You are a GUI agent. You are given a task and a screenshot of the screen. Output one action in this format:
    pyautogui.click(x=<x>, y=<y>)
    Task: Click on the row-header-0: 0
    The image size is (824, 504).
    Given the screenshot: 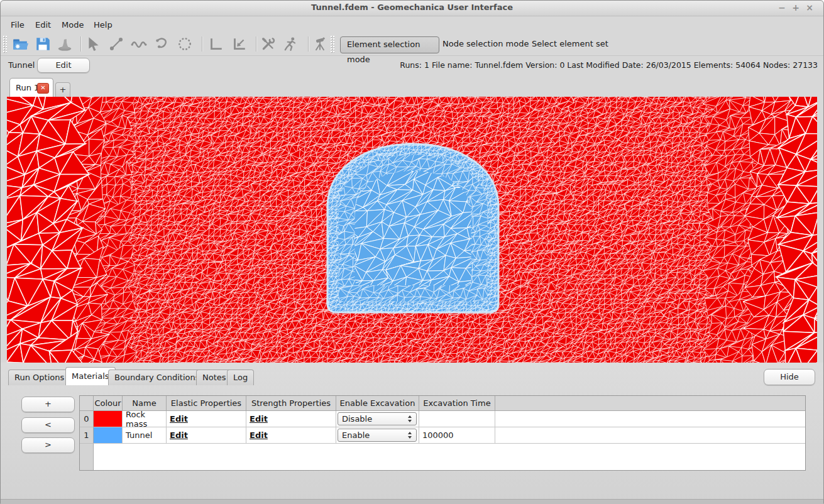 What is the action you would take?
    pyautogui.click(x=87, y=419)
    